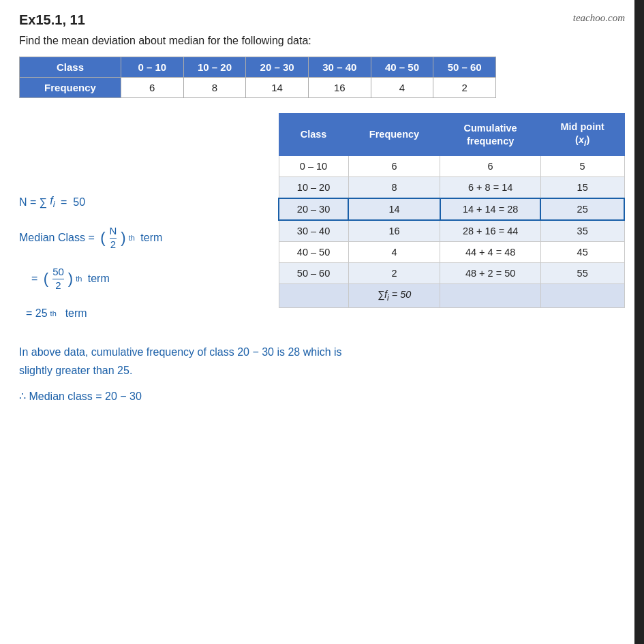  I want to click on formulas-section: N = ∑ fi = 50 Median Class = ( N 2 ) th …, so click(149, 219).